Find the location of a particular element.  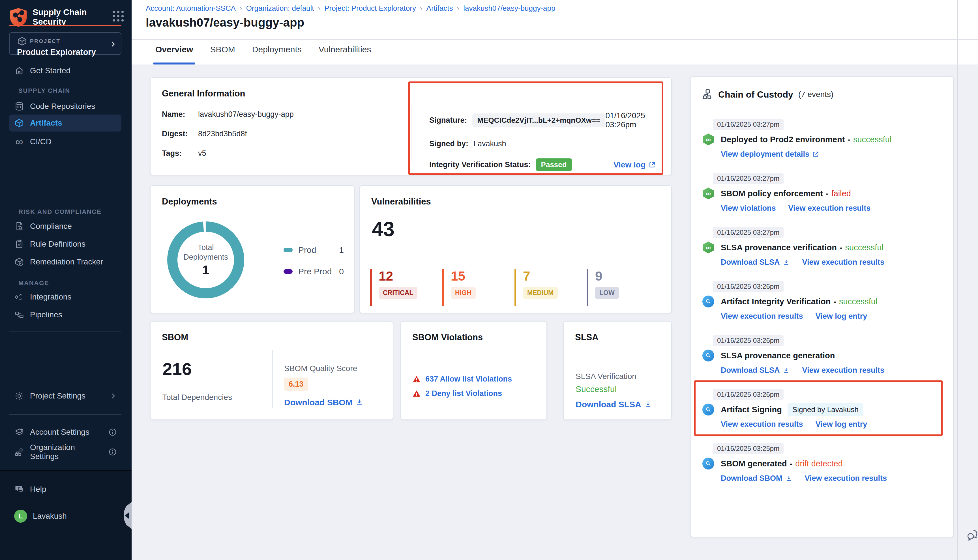

sidebar-item-compliance: Compliance is located at coordinates (65, 226).